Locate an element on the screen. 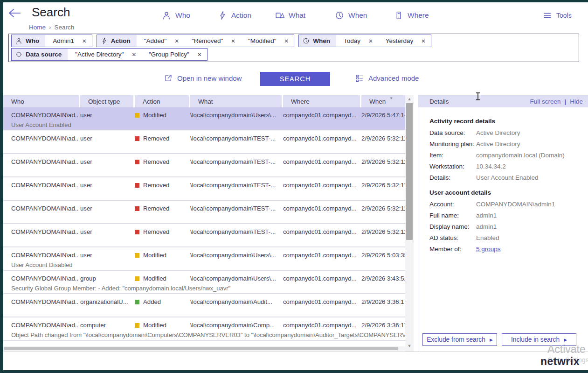  details-field-value: Active Directory is located at coordinates (498, 144).